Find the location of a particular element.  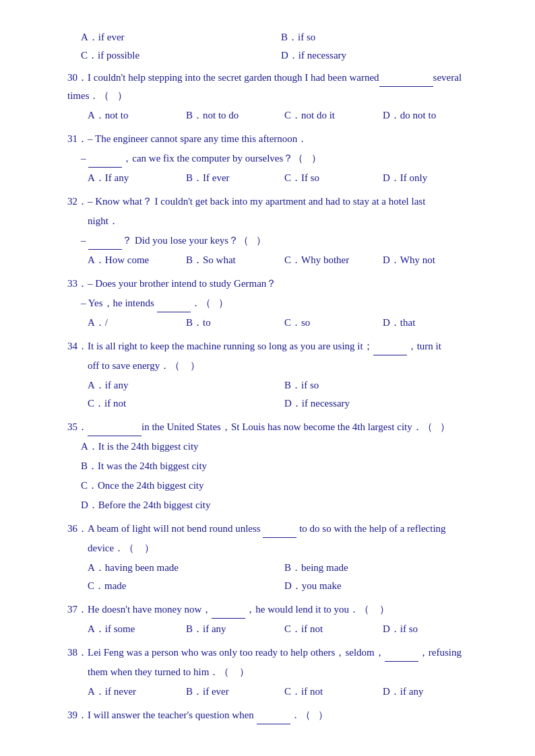

q34-optC: C．if not is located at coordinates (186, 404).